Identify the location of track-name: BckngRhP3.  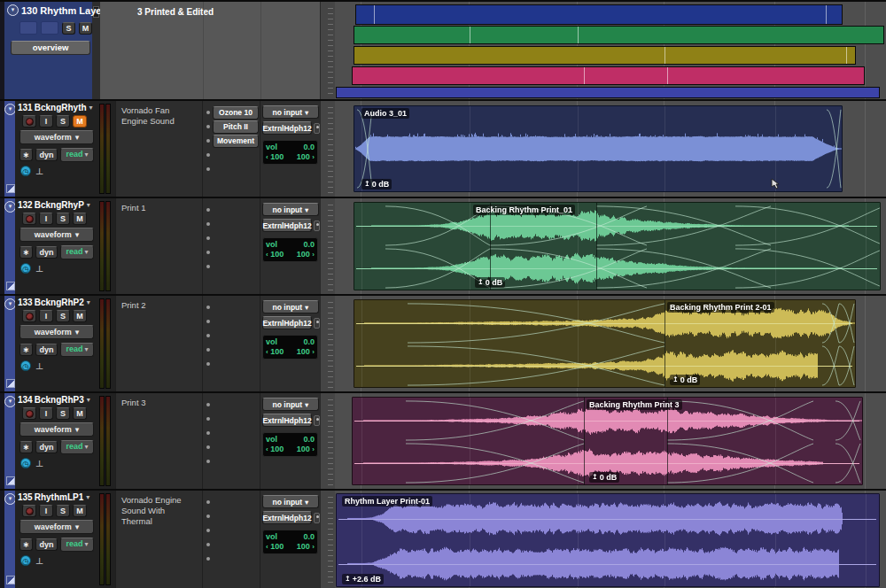
(59, 400).